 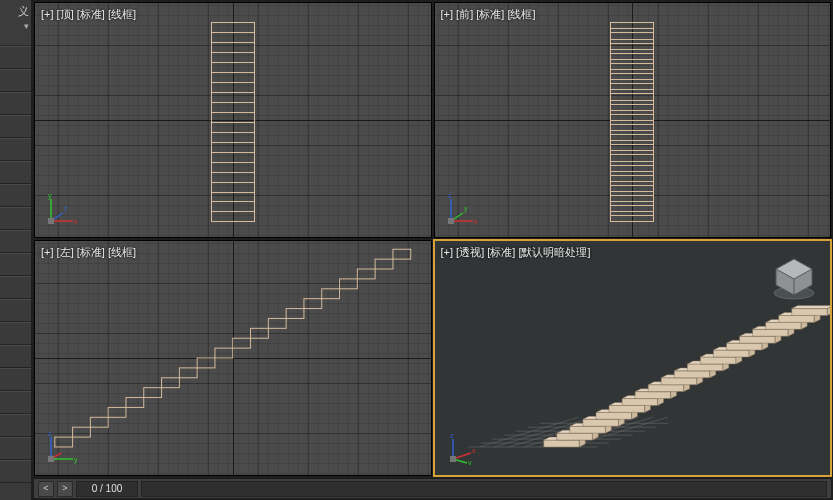 What do you see at coordinates (24, 11) in the screenshot?
I see `panel-title: 义` at bounding box center [24, 11].